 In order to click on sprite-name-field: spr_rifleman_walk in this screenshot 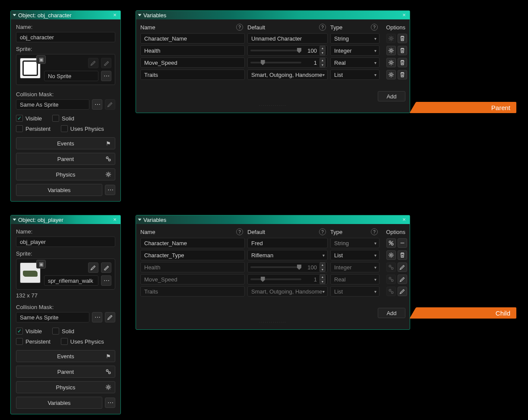, I will do `click(71, 281)`.